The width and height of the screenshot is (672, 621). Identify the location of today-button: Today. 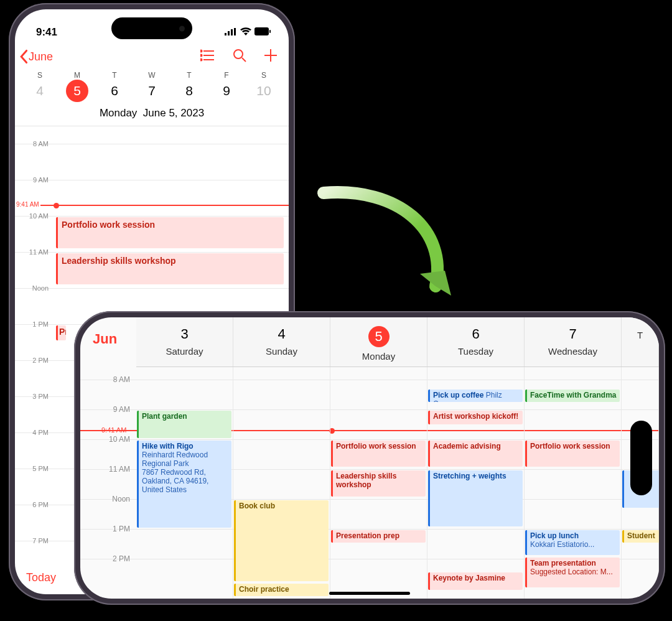
(41, 577).